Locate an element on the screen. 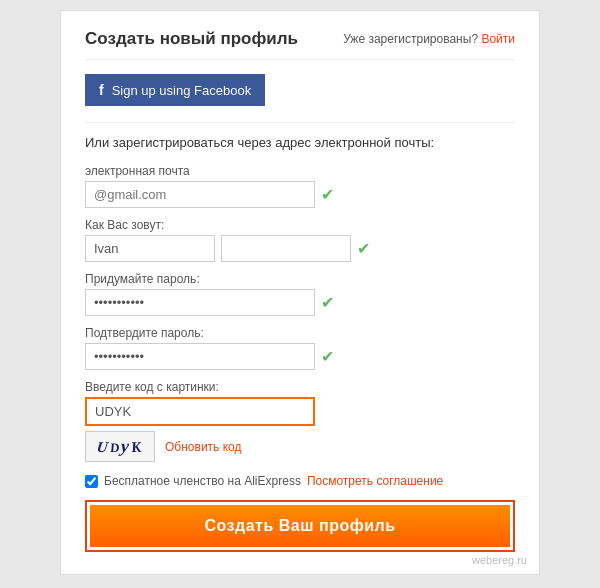  password-row: ✔ is located at coordinates (300, 302).